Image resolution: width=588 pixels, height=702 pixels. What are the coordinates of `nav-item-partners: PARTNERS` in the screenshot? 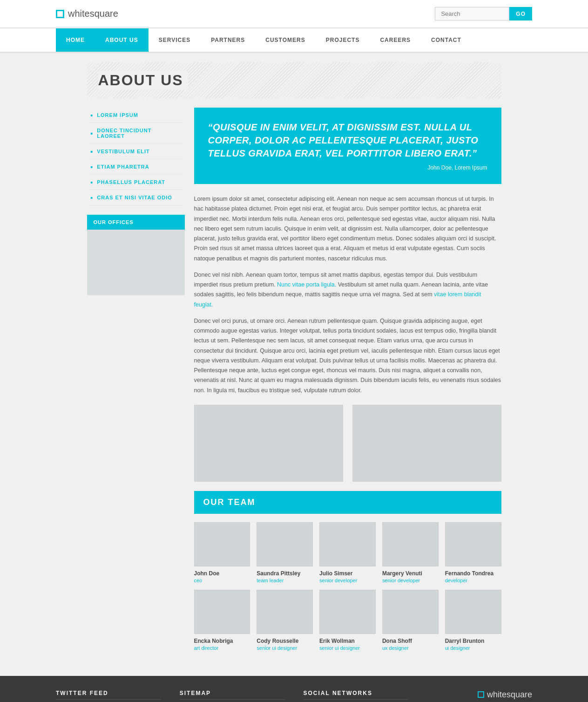 It's located at (228, 40).